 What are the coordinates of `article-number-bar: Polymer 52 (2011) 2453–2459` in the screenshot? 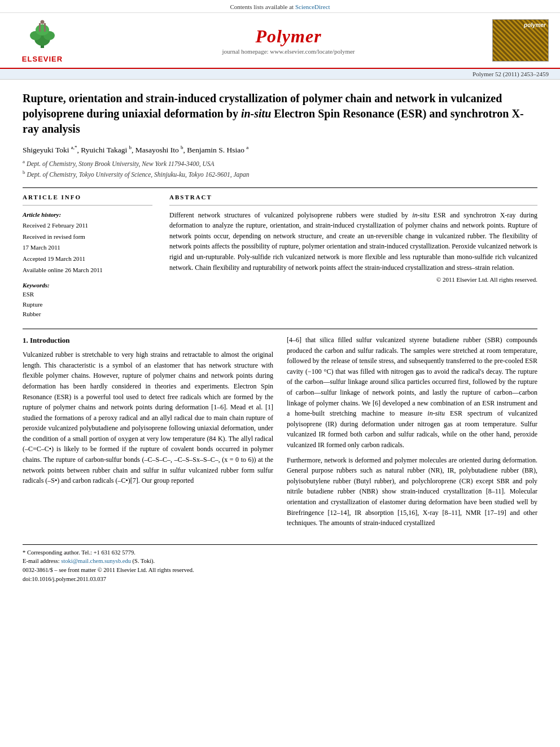 It's located at (280, 75).